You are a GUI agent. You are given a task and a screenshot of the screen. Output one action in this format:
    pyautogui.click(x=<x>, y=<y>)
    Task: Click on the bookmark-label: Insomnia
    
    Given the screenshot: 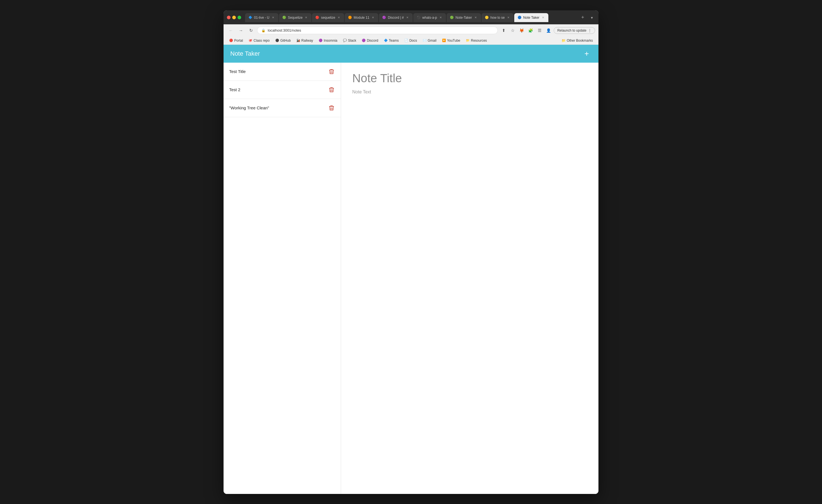 What is the action you would take?
    pyautogui.click(x=330, y=41)
    